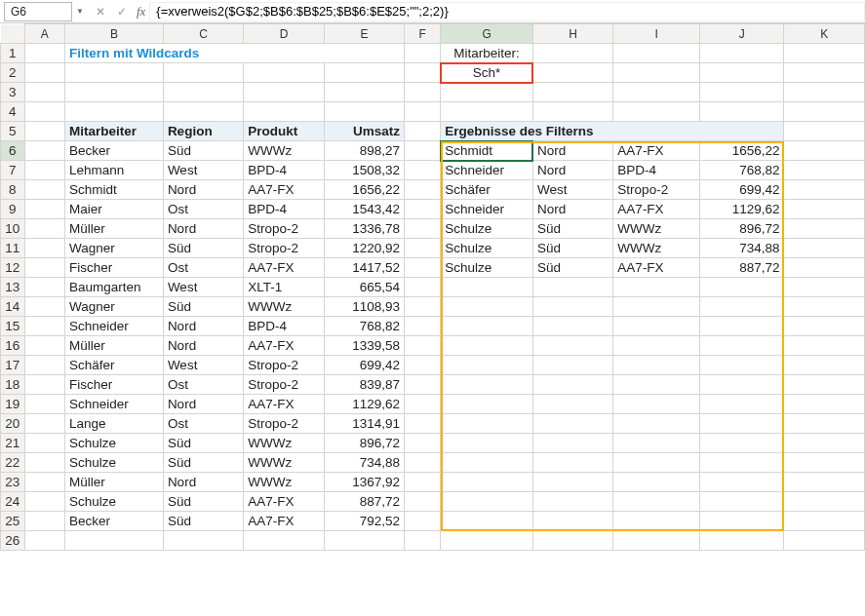 The height and width of the screenshot is (616, 865). What do you see at coordinates (364, 229) in the screenshot?
I see `cell-E10: 1336,78` at bounding box center [364, 229].